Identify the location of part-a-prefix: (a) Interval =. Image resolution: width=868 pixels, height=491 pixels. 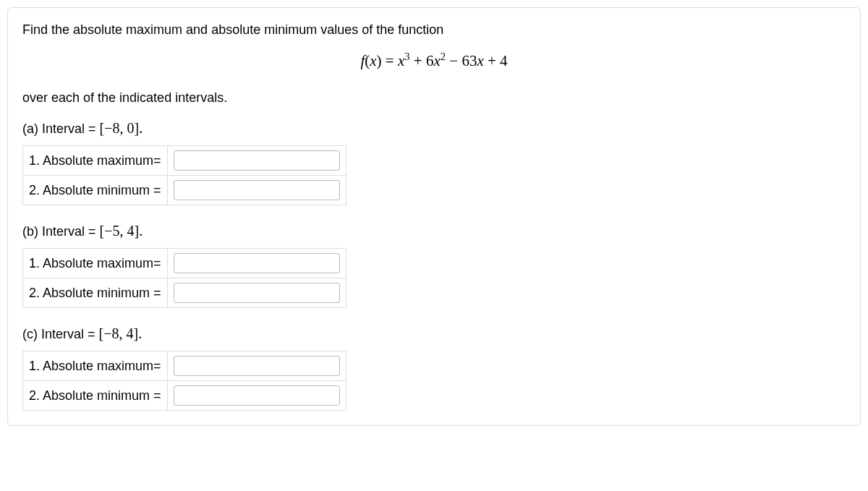
(61, 129).